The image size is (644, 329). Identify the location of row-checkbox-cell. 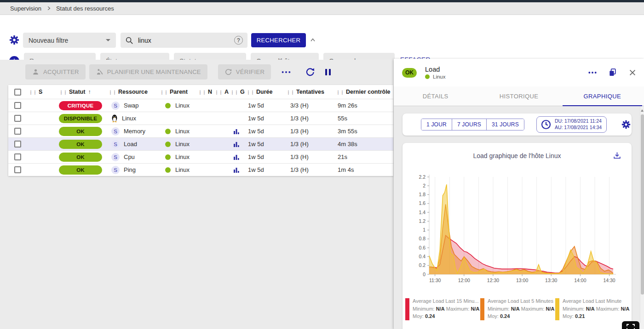
(18, 157).